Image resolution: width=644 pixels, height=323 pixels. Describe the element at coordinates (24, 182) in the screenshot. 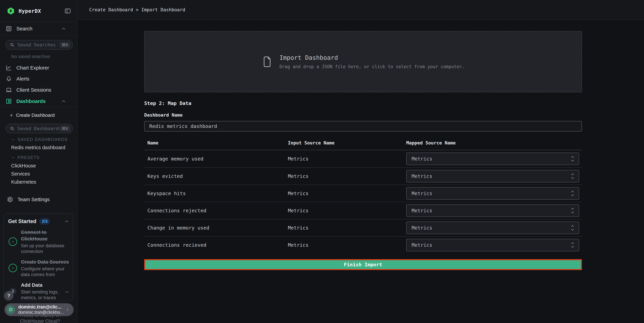

I see `sidebar-item-preset-kubernetes: Kubernetes` at that location.